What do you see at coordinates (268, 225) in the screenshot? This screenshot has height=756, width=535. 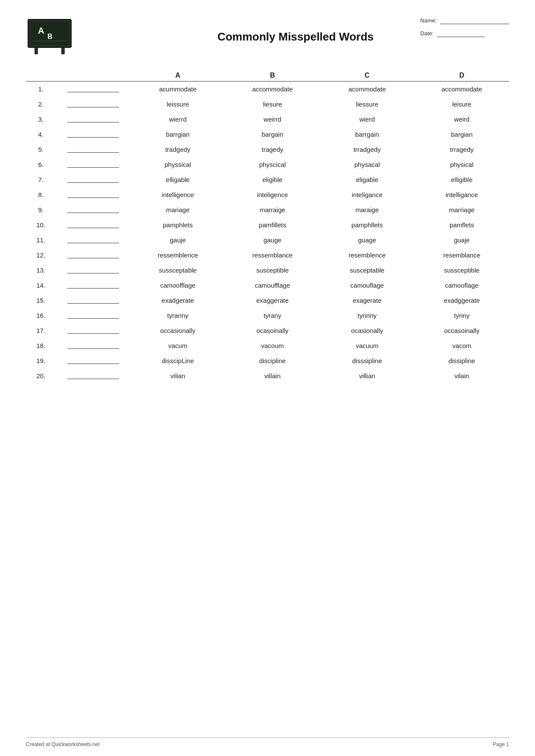 I see `table-row: 10.pamphletspamfilletspamphlletspamflets` at bounding box center [268, 225].